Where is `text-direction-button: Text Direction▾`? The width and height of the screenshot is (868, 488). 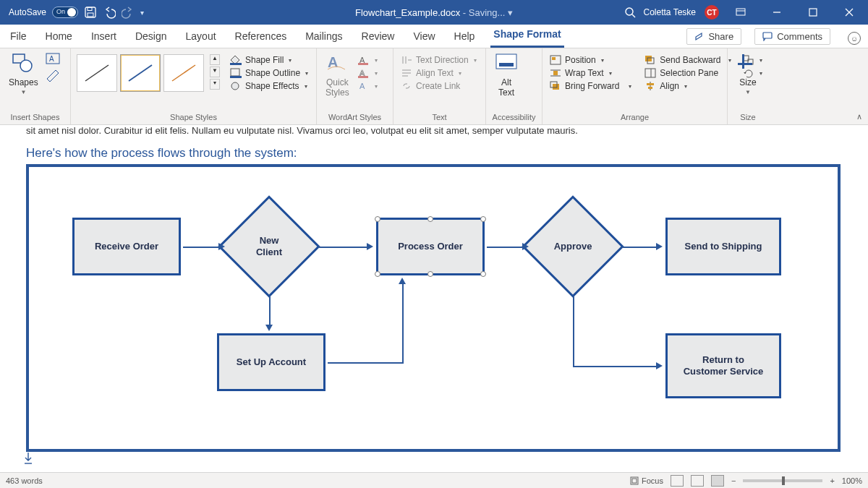
text-direction-button: Text Direction▾ is located at coordinates (438, 60).